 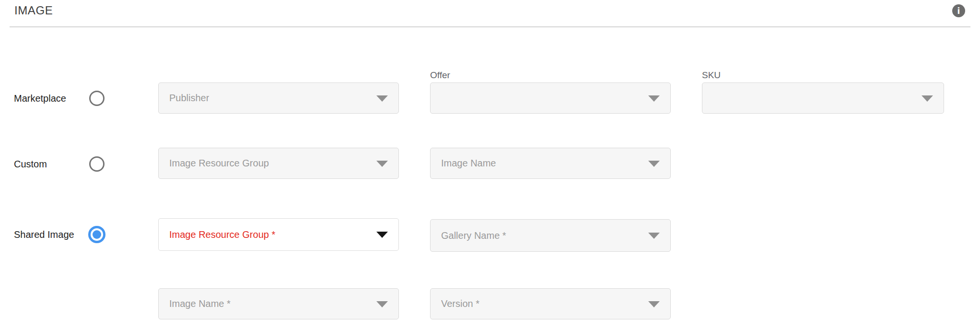 What do you see at coordinates (460, 304) in the screenshot?
I see `version-placeholder: Version *` at bounding box center [460, 304].